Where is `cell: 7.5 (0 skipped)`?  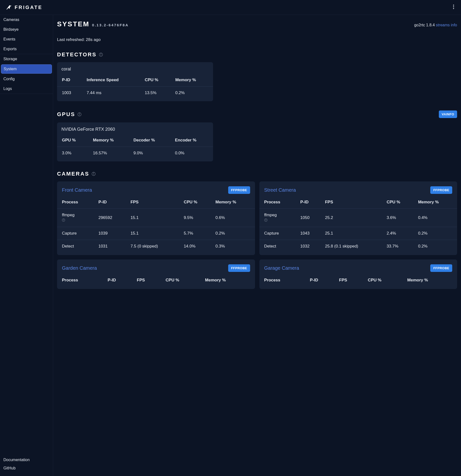 cell: 7.5 (0 skipped) is located at coordinates (154, 246).